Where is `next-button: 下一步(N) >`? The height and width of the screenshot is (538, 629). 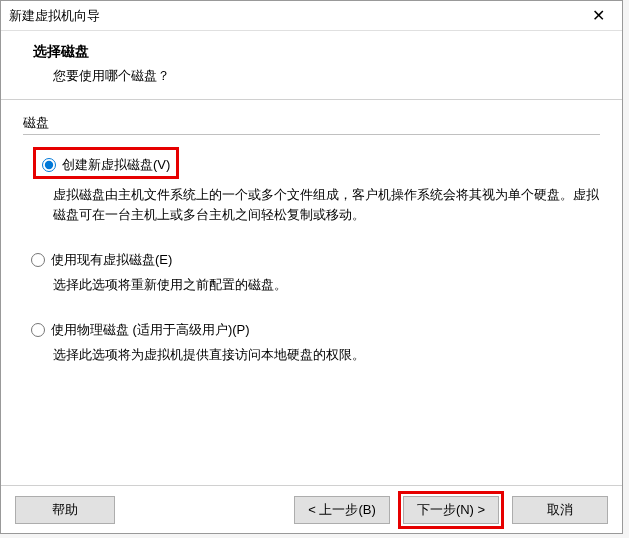 next-button: 下一步(N) > is located at coordinates (451, 510).